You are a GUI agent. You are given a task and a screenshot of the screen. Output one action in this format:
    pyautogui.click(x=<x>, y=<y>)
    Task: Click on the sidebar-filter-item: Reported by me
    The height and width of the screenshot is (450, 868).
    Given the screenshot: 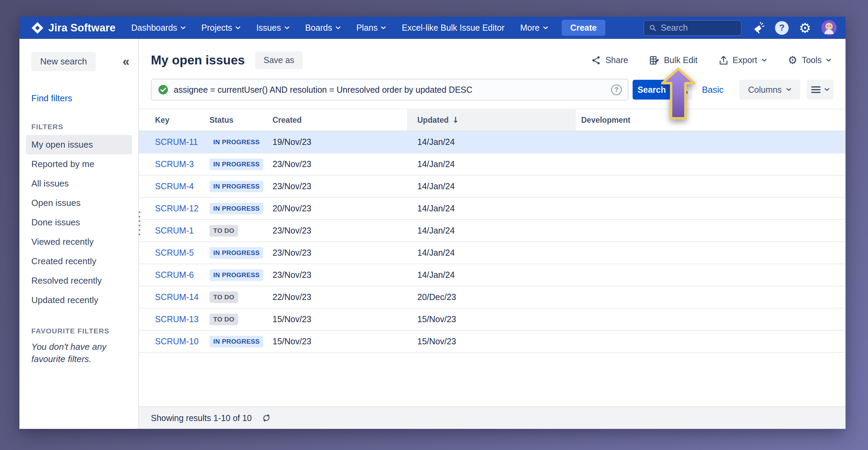 What is the action you would take?
    pyautogui.click(x=85, y=164)
    